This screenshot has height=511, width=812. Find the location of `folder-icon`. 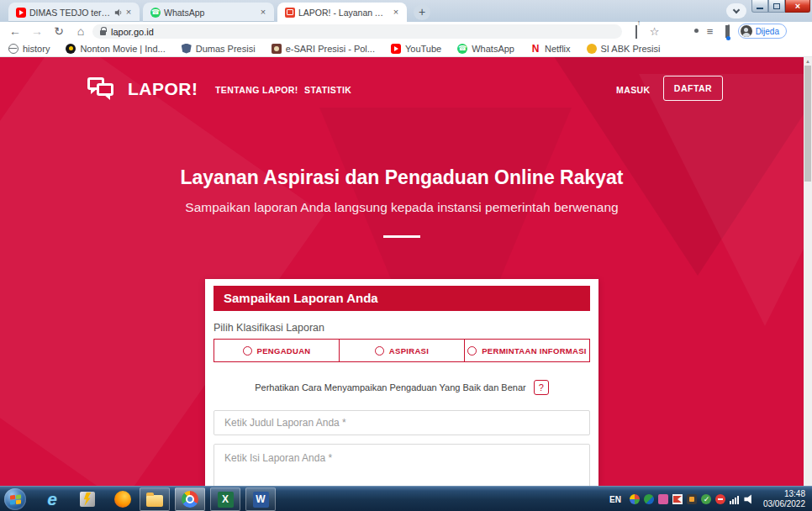

folder-icon is located at coordinates (155, 501).